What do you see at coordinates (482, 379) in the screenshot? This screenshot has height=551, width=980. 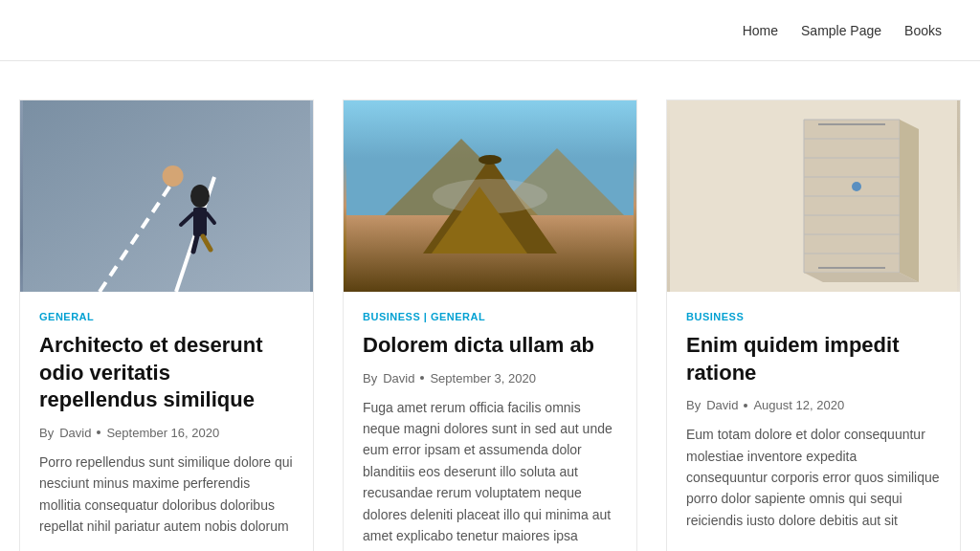 I see `post-date: September 3, 2020` at bounding box center [482, 379].